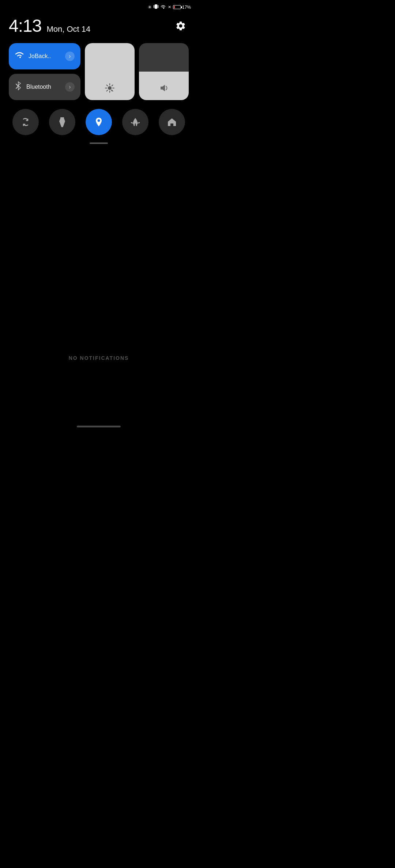 This screenshot has height=868, width=395. I want to click on toggle-row, so click(99, 118).